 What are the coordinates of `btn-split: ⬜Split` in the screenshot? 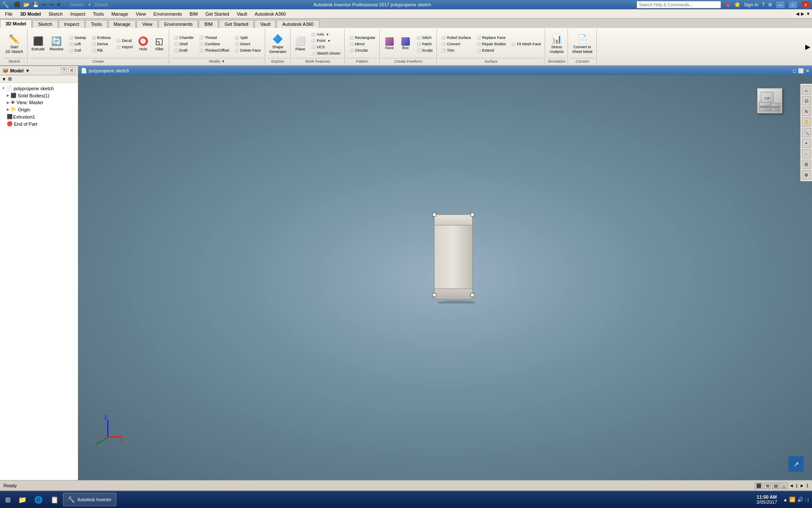 It's located at (248, 38).